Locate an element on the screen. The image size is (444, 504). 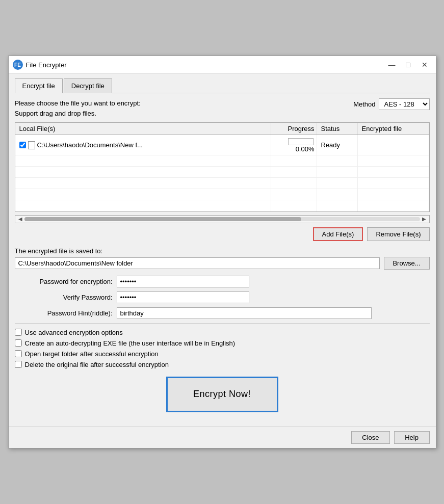
scroll-right-icon: ▶ is located at coordinates (424, 219).